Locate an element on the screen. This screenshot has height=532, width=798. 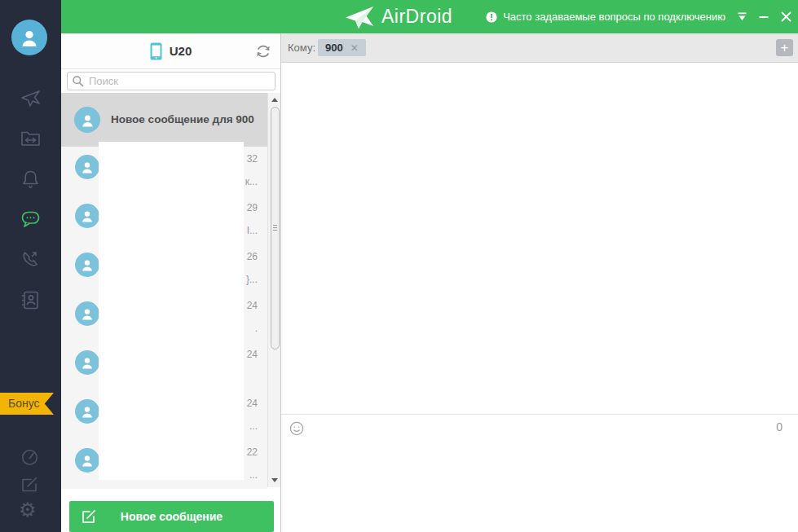
brand-name: AirDroid is located at coordinates (417, 16).